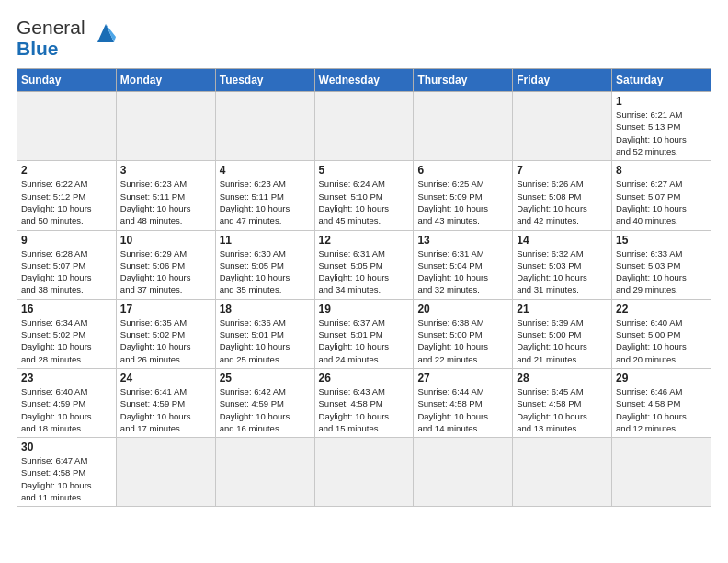 The height and width of the screenshot is (563, 728). What do you see at coordinates (66, 410) in the screenshot?
I see `day-info: Sunrise: 6:40 AM Sunset: 4:59 PM Dayligh…` at bounding box center [66, 410].